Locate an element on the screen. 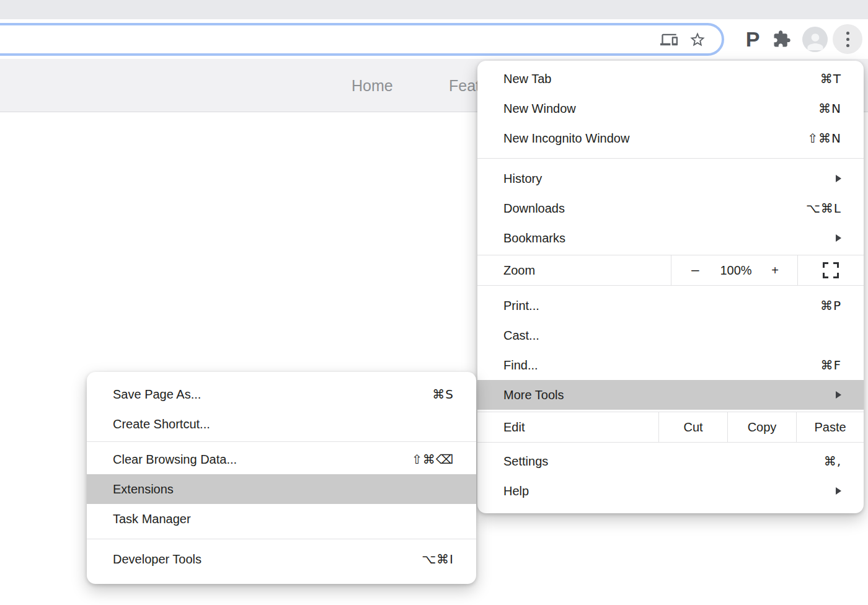 Image resolution: width=868 pixels, height=605 pixels. menu-item-label: History is located at coordinates (523, 179).